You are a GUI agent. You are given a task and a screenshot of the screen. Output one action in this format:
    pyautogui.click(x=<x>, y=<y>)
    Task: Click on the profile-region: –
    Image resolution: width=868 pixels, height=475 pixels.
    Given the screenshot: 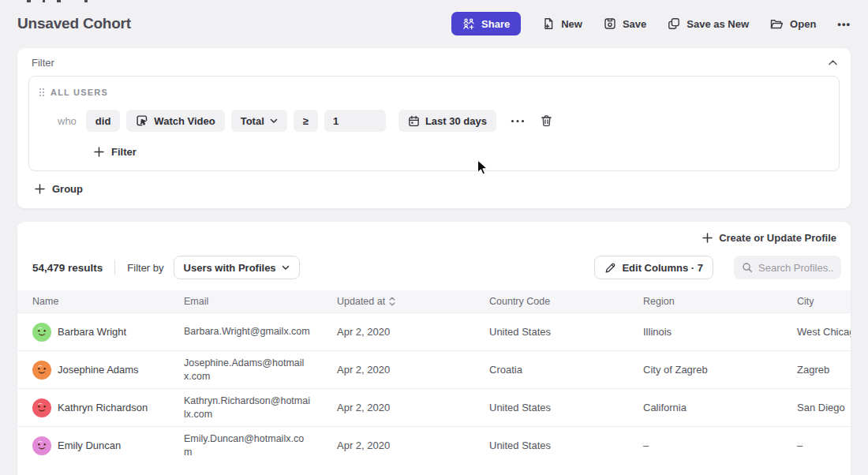 What is the action you would take?
    pyautogui.click(x=705, y=445)
    